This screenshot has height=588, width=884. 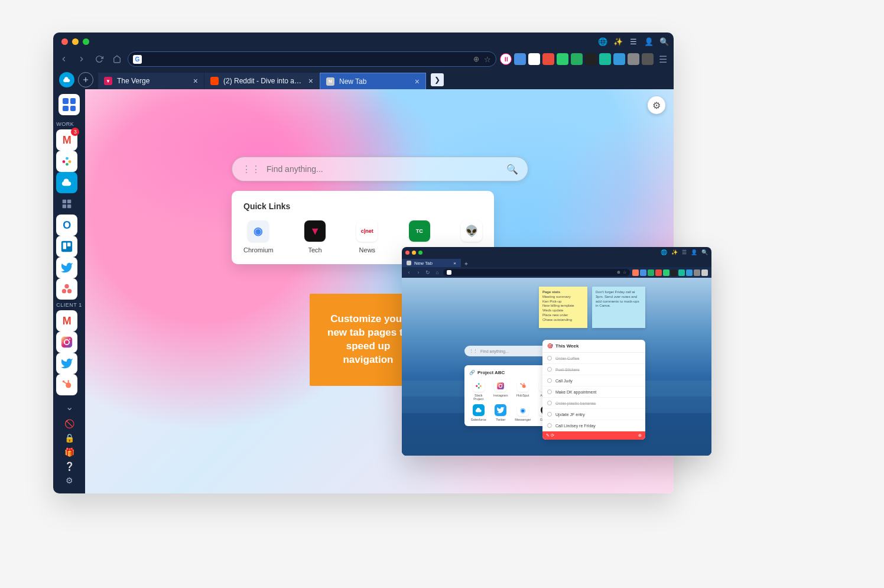 What do you see at coordinates (694, 252) in the screenshot?
I see `w2-profile-icon: 👤` at bounding box center [694, 252].